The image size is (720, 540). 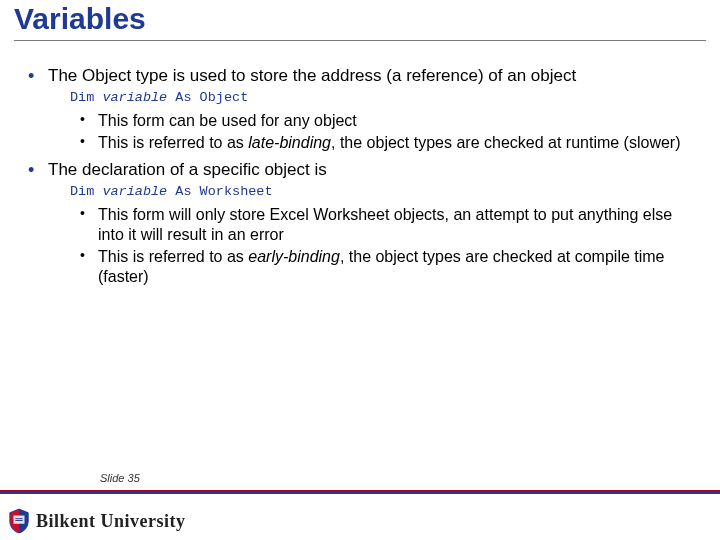 What do you see at coordinates (111, 522) in the screenshot?
I see `university-name: Bilkent University` at bounding box center [111, 522].